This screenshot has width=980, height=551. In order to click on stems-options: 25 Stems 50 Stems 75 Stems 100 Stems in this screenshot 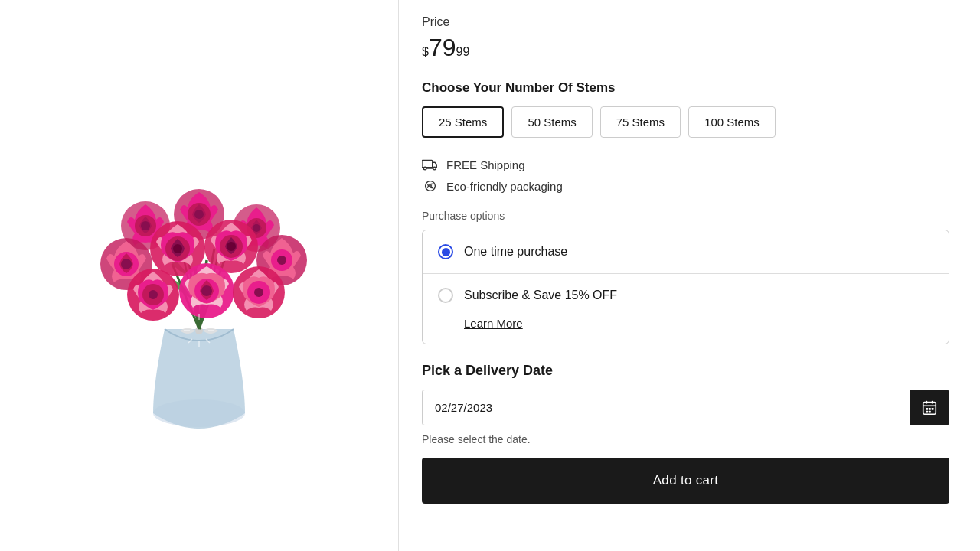, I will do `click(686, 122)`.